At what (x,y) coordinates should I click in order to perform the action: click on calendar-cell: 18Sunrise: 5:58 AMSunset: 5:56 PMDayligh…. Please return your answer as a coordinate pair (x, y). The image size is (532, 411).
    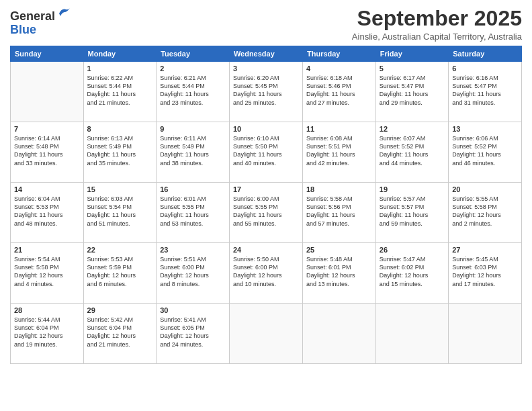
    Looking at the image, I should click on (339, 213).